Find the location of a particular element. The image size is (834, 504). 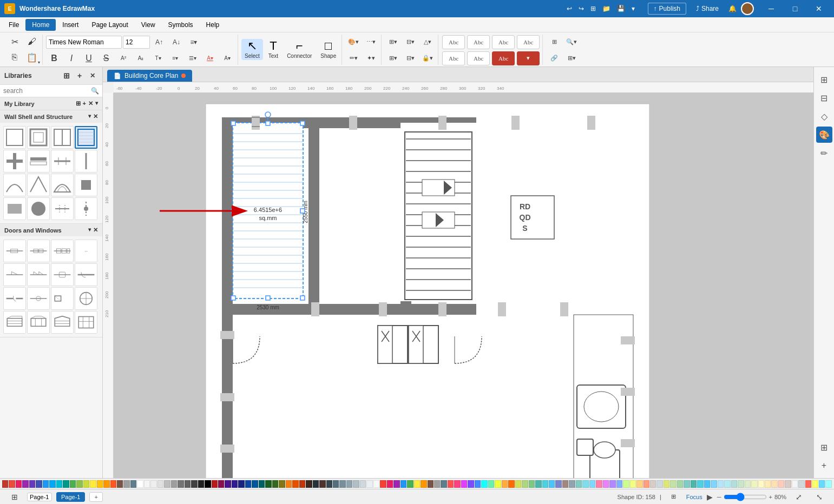

style-btn-3: Abc is located at coordinates (503, 42).